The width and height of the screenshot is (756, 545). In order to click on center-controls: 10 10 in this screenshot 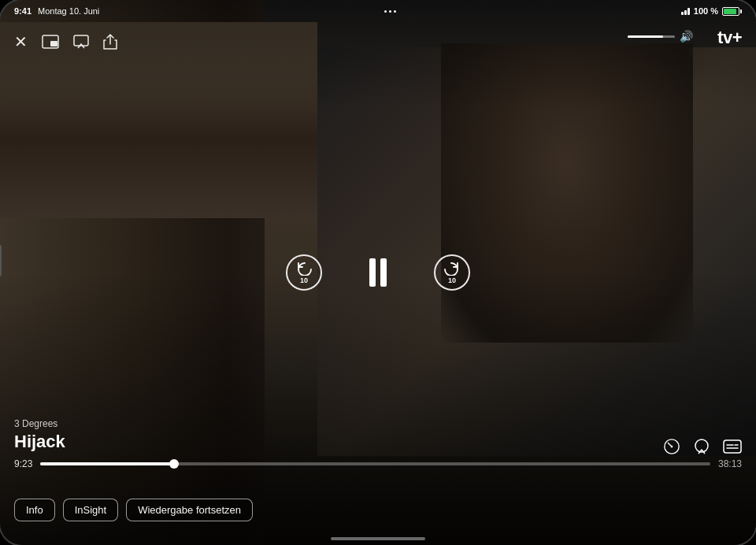, I will do `click(378, 272)`.